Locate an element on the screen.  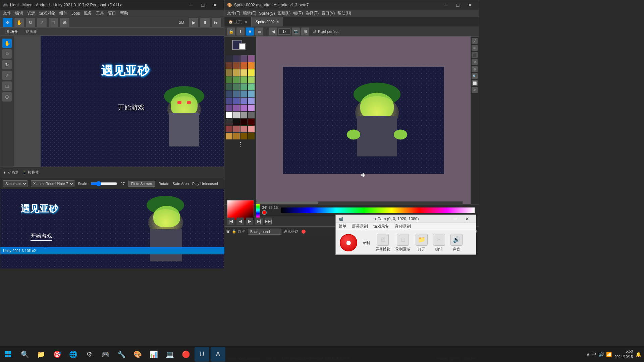
scale-slider is located at coordinates (104, 184).